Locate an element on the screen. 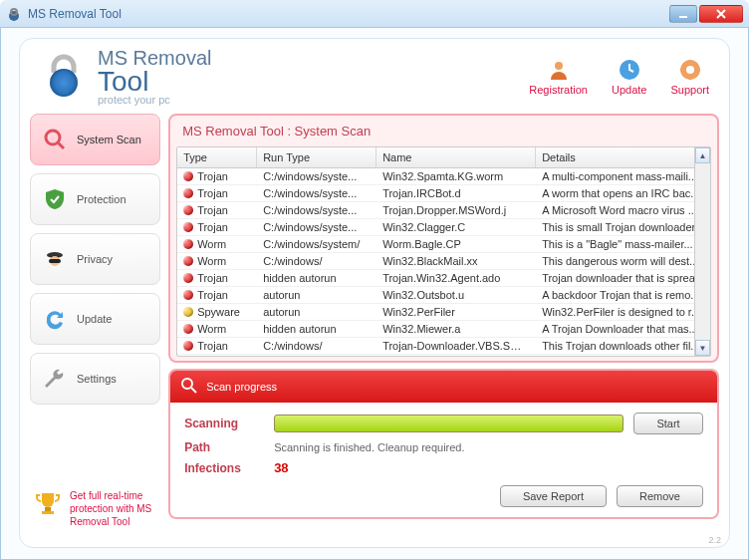 Image resolution: width=749 pixels, height=560 pixels. col-type: Type is located at coordinates (217, 157).